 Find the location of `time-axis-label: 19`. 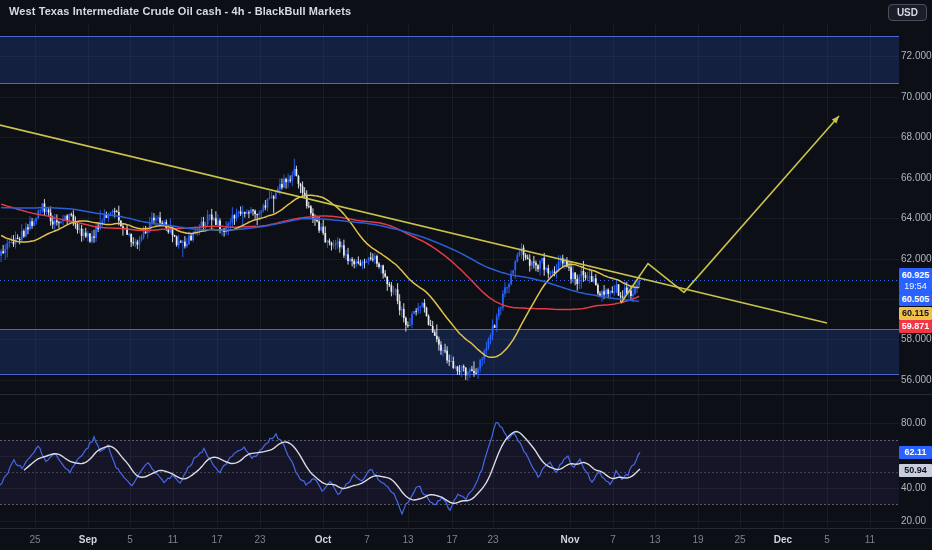

time-axis-label: 19 is located at coordinates (698, 540).